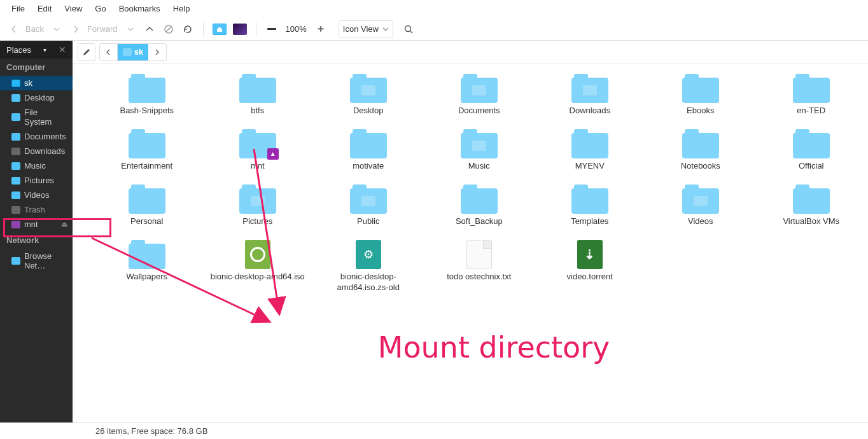 This screenshot has width=868, height=439. I want to click on toolbar-separator, so click(204, 29).